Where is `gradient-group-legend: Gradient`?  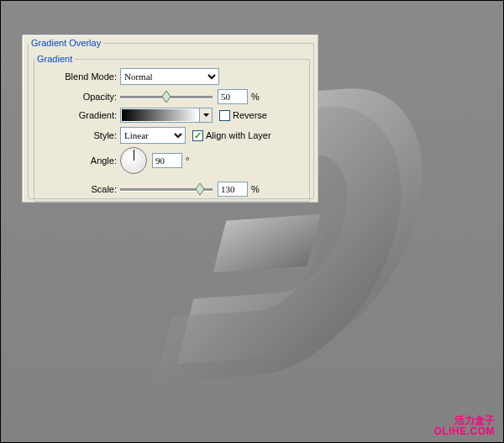
gradient-group-legend: Gradient is located at coordinates (55, 59).